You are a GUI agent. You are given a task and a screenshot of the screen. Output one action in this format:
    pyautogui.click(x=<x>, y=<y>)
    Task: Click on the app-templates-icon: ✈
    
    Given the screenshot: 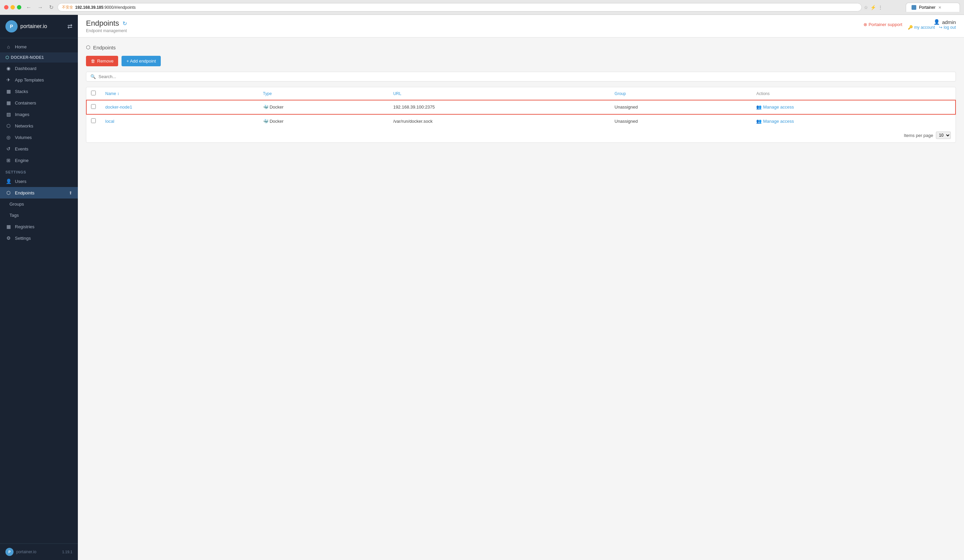 What is the action you would take?
    pyautogui.click(x=8, y=80)
    